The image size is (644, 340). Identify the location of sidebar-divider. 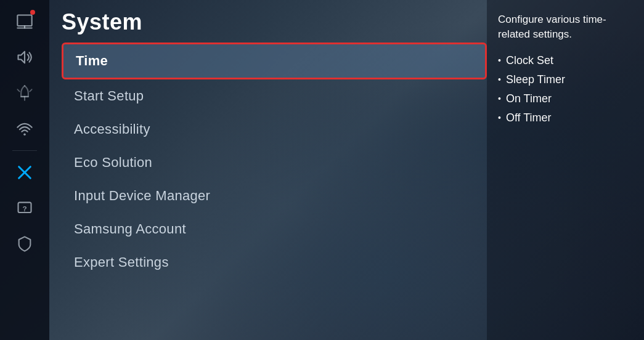
(25, 150).